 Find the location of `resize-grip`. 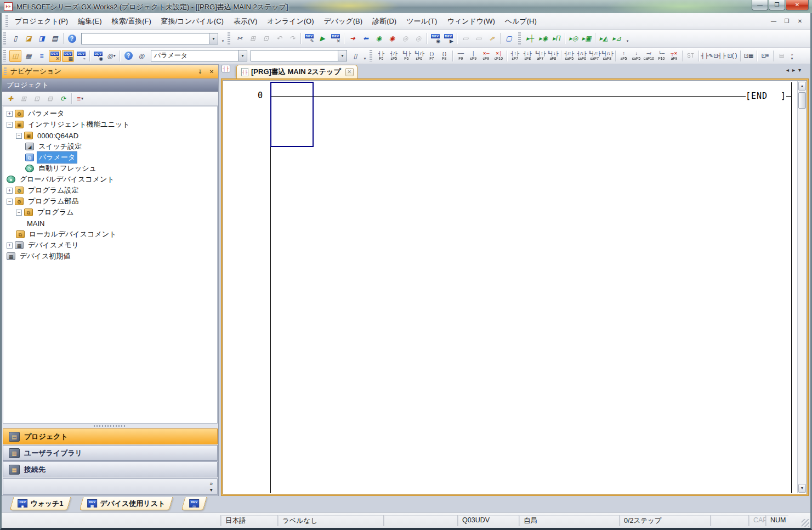

resize-grip is located at coordinates (805, 523).